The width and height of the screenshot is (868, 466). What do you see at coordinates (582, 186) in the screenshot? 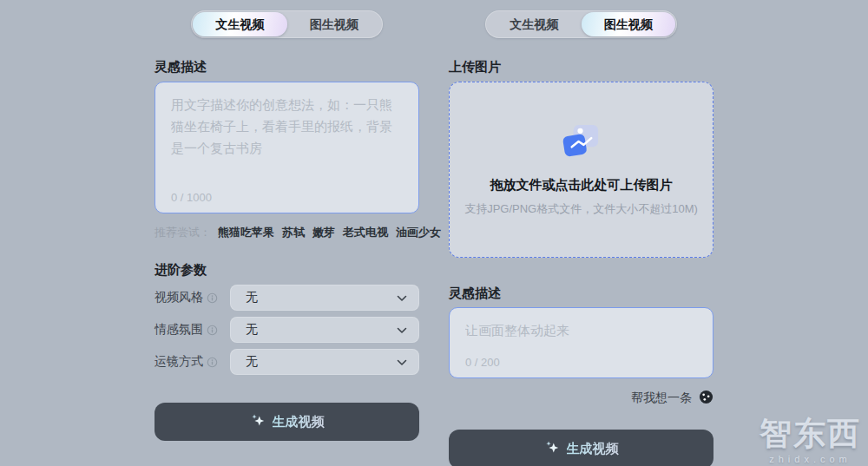
I see `upload-main-text: 拖放文件或点击此处可上传图片` at bounding box center [582, 186].